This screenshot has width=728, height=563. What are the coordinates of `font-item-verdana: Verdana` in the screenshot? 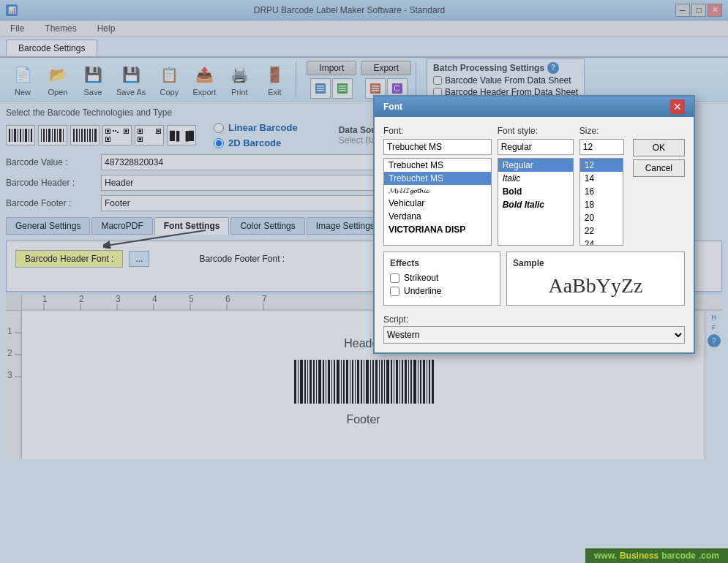 It's located at (438, 216).